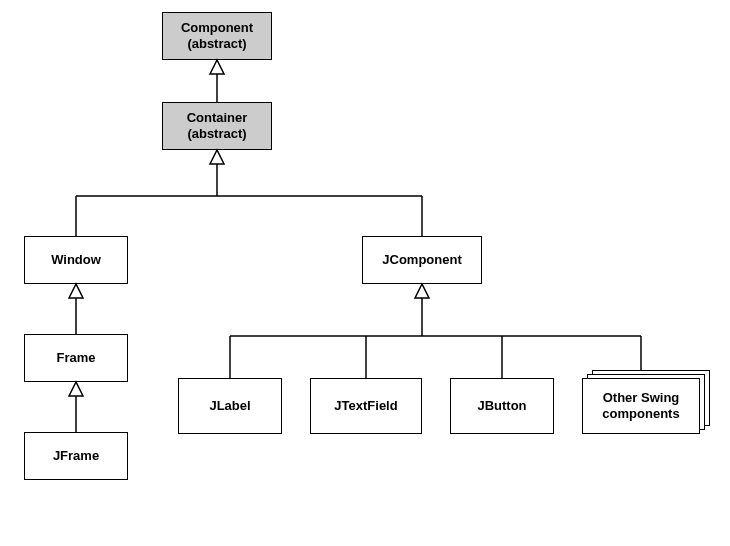 The width and height of the screenshot is (730, 546). Describe the element at coordinates (502, 406) in the screenshot. I see `class-jbutton: JButton` at that location.